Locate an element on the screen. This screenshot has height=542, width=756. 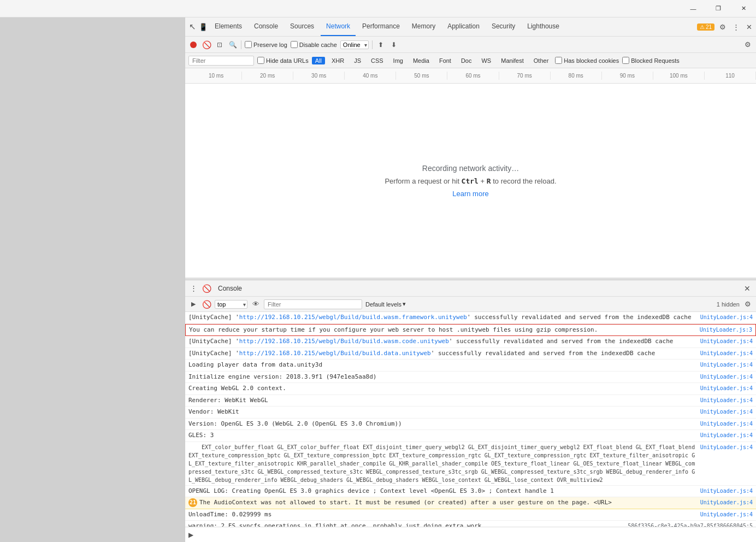
devtools-inspect-icon: ↖ is located at coordinates (192, 27).